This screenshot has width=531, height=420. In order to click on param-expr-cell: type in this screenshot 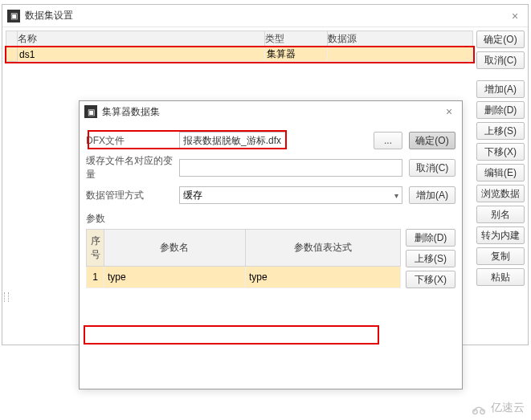, I will do `click(323, 278)`.